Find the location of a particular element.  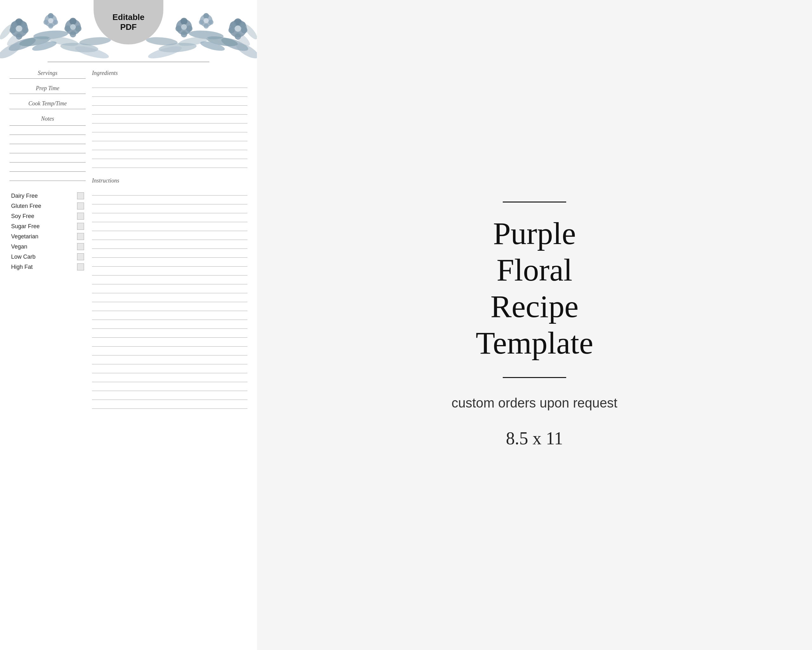

right-column: Ingredients Instructions is located at coordinates (169, 244).